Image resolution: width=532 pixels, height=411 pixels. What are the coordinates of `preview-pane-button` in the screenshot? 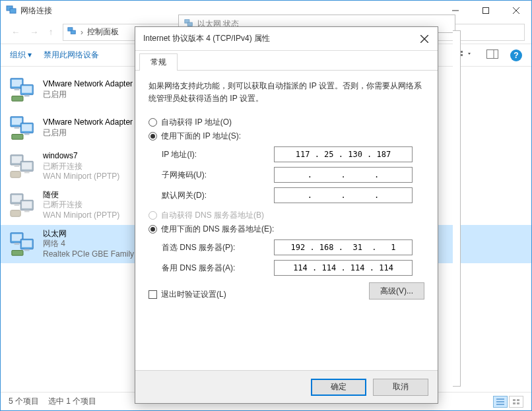 It's located at (492, 55).